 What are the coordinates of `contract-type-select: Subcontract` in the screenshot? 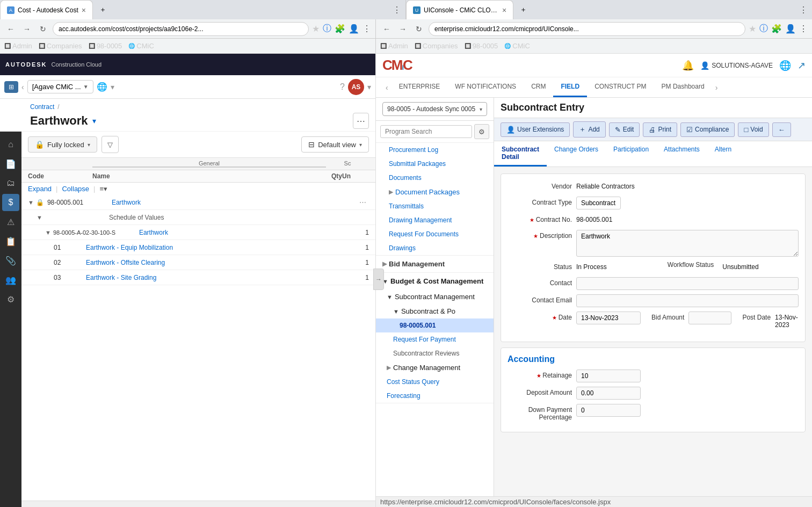 It's located at (598, 203).